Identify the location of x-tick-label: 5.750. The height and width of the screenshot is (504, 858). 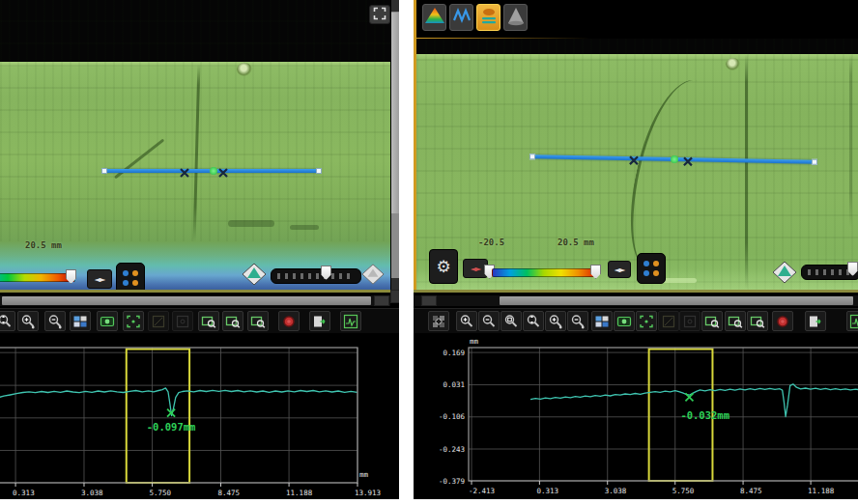
(684, 490).